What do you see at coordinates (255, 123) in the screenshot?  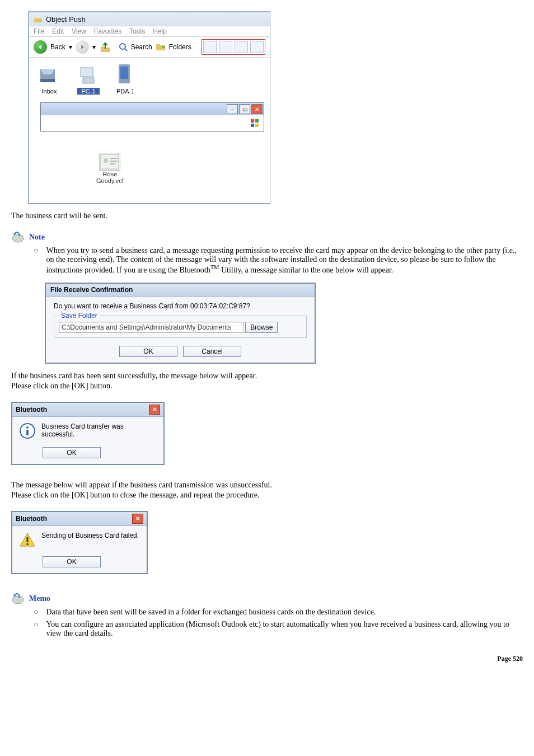 I see `windows-flag-icon` at bounding box center [255, 123].